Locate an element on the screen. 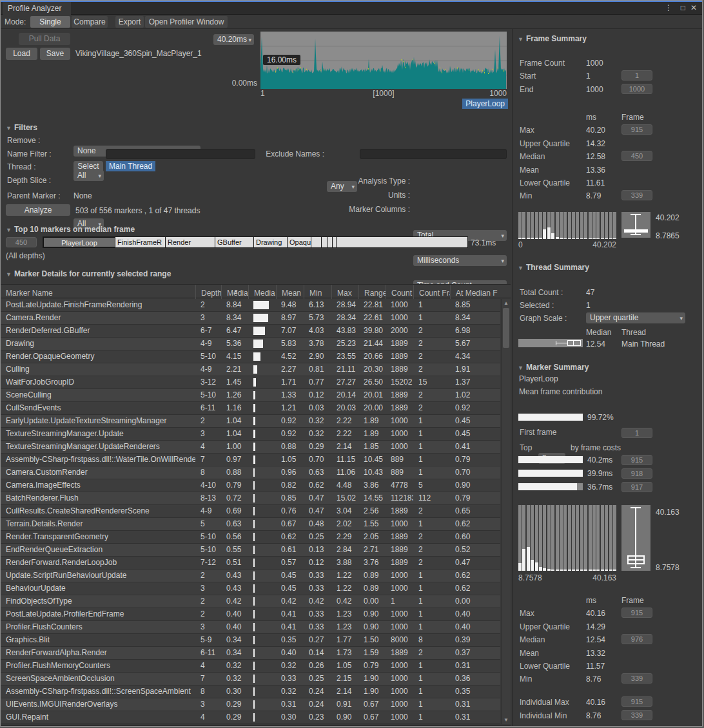  column-header-1: Depth is located at coordinates (208, 292).